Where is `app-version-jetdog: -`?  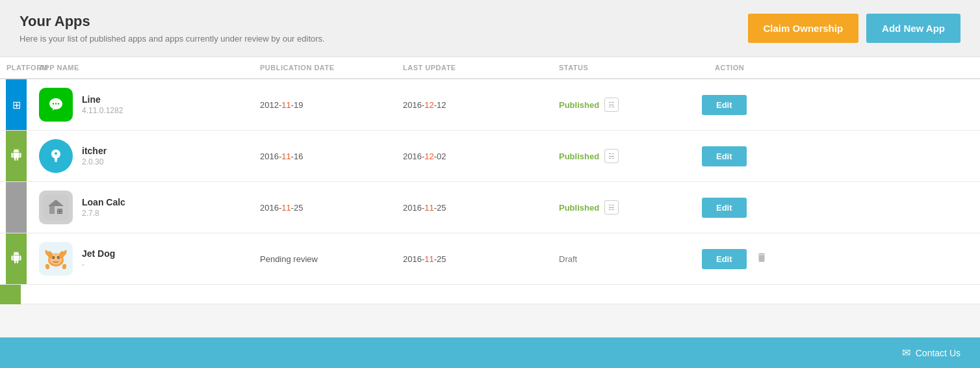 app-version-jetdog: - is located at coordinates (99, 265).